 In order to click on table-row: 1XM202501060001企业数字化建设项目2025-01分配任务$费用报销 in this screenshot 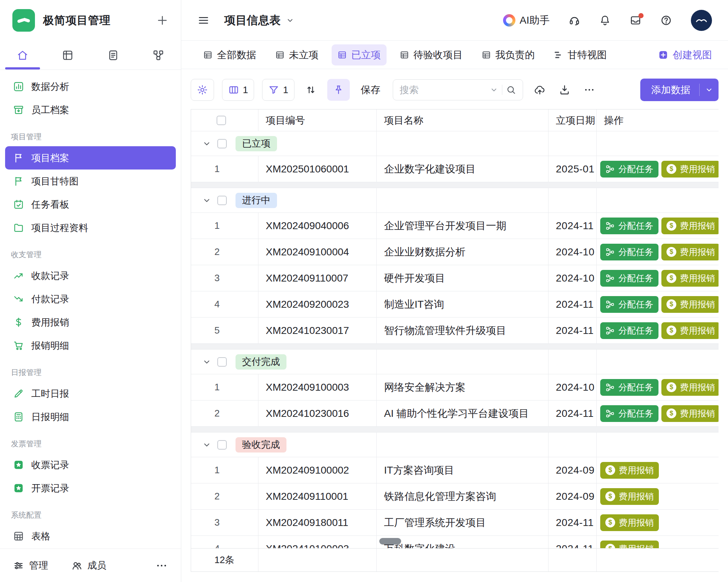, I will do `click(455, 169)`.